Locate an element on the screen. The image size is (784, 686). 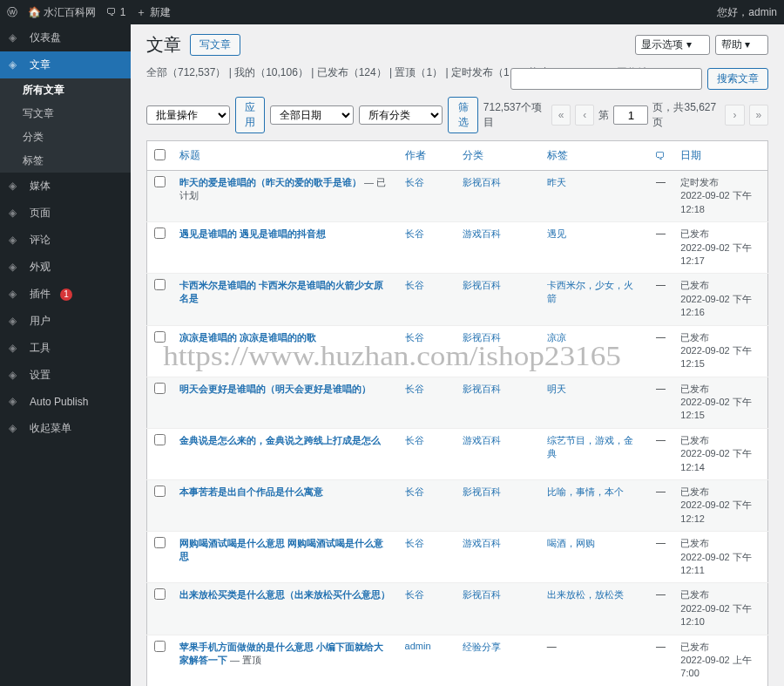
col-tags: 标签 is located at coordinates (594, 156).